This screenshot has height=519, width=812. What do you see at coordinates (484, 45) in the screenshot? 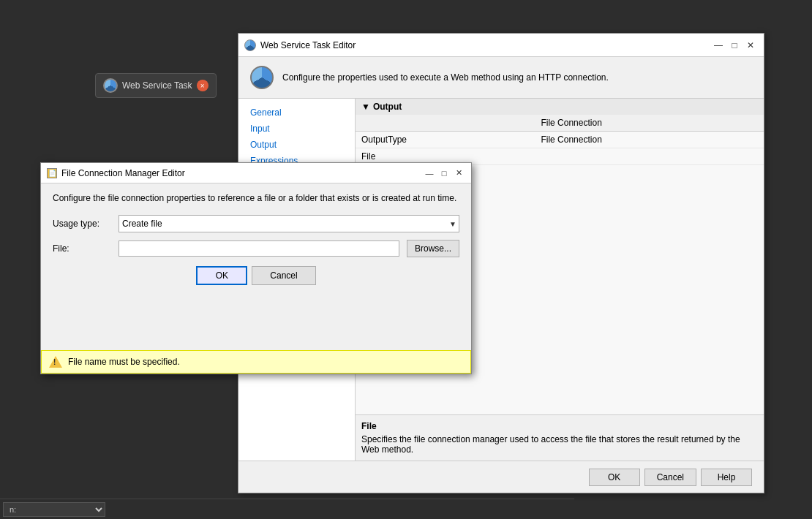
I see `editor-title: Web Service Task Editor` at bounding box center [484, 45].